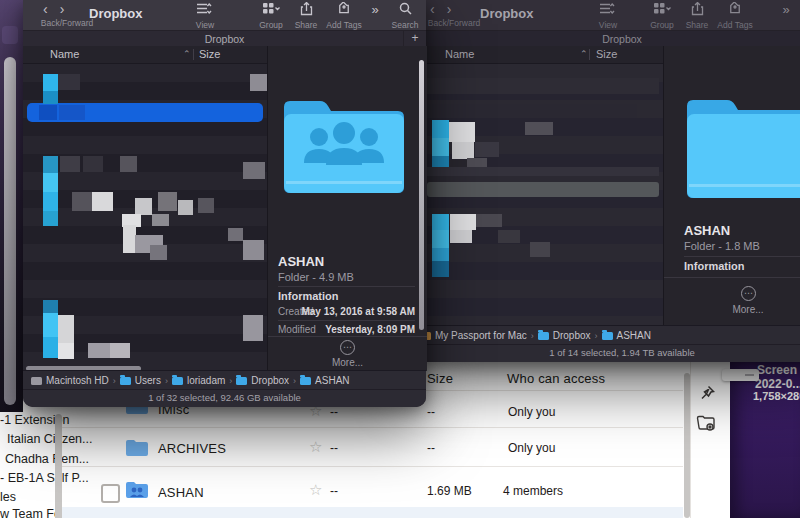  Describe the element at coordinates (181, 492) in the screenshot. I see `file-name: ASHAN` at that location.